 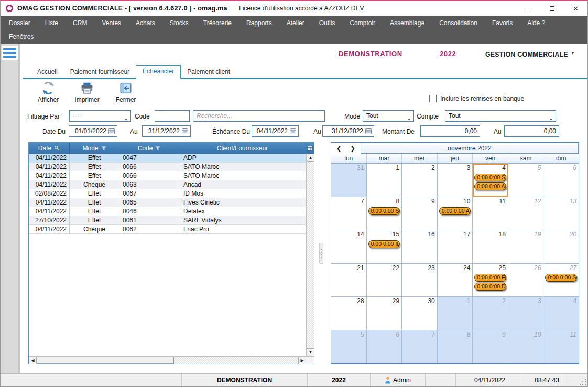 What do you see at coordinates (168, 158) in the screenshot?
I see `table-row: 04/11/2022Effet0047ADP` at bounding box center [168, 158].